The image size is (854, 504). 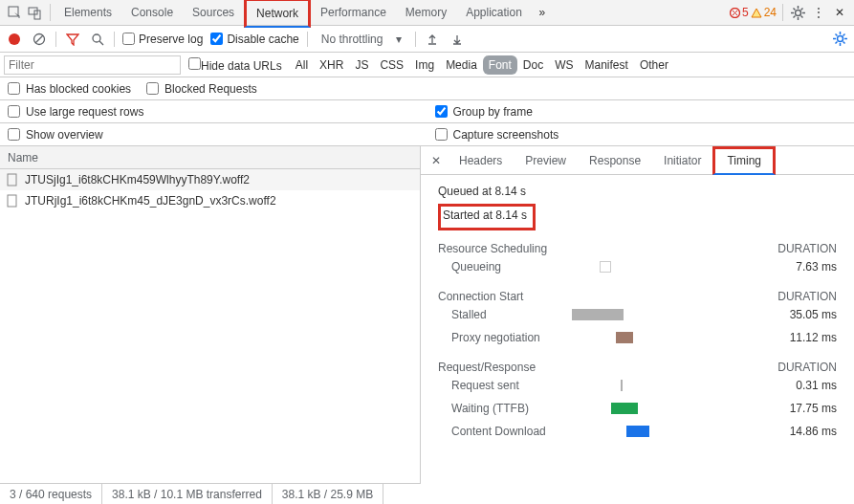 I want to click on throttling-select: No throttling▾, so click(x=361, y=39).